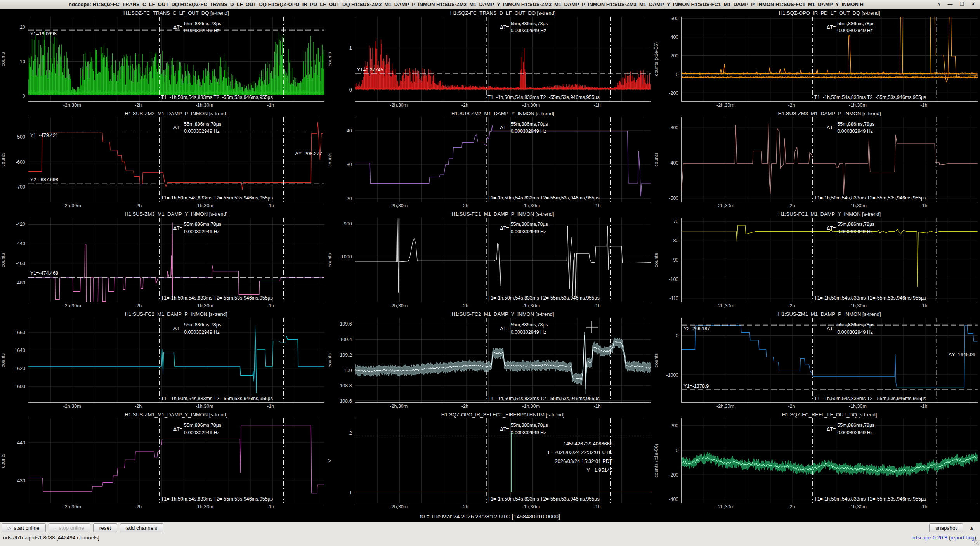  What do you see at coordinates (817, 160) in the screenshot?
I see `plot-panel-5: H1:SUS-ZM3_M1_DAMP_P_INMON [s-trend]coun…` at bounding box center [817, 160].